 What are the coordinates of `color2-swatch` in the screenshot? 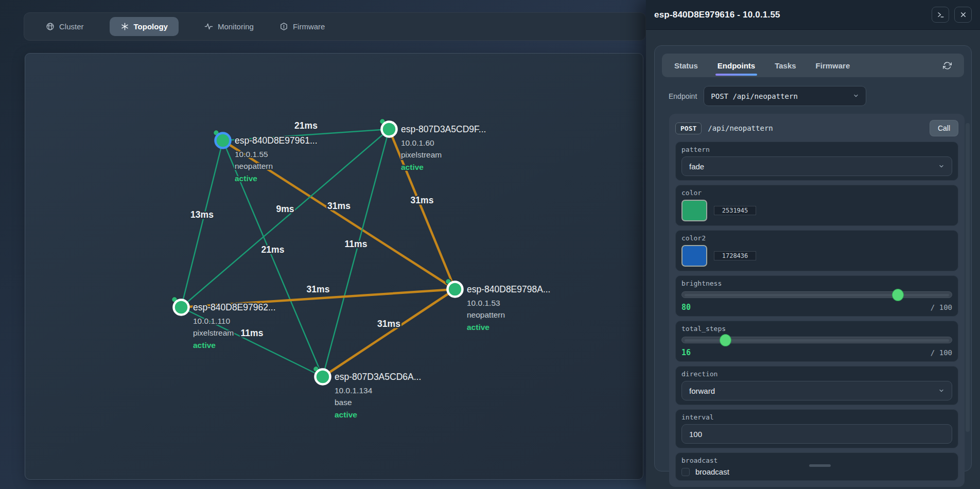 It's located at (694, 256).